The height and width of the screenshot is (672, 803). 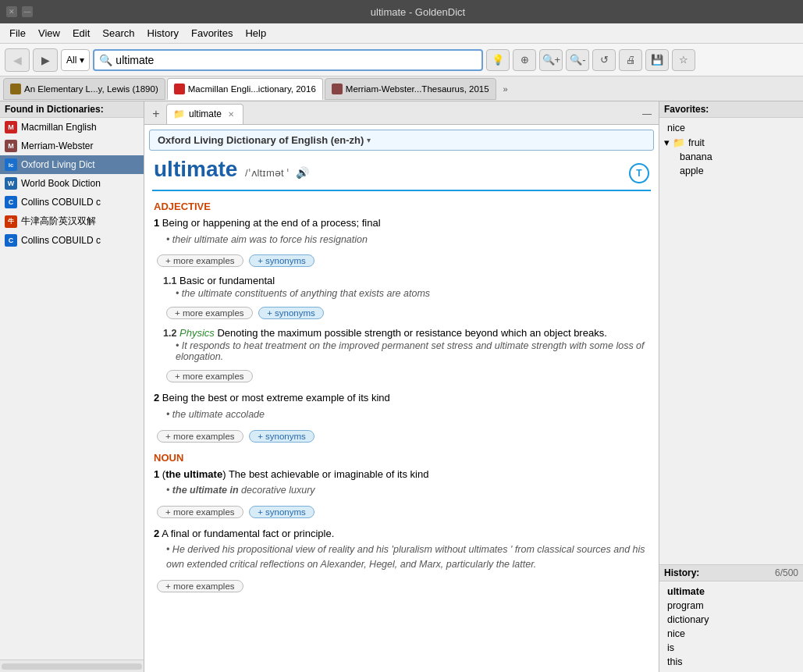 What do you see at coordinates (261, 140) in the screenshot?
I see `dict-source-name: Oxford Living Dictionary of English (en-…` at bounding box center [261, 140].